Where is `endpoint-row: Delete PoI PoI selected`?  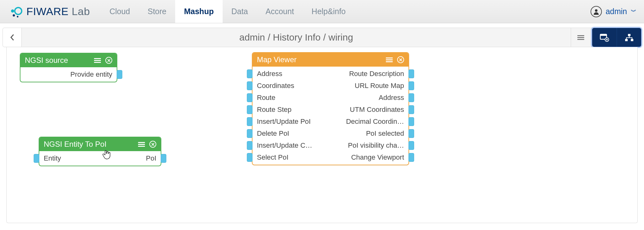 endpoint-row: Delete PoI PoI selected is located at coordinates (330, 134).